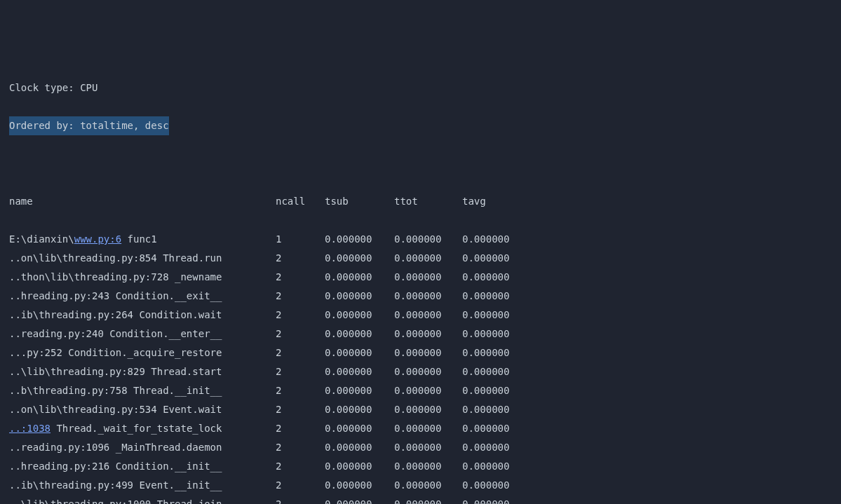 The image size is (841, 504). I want to click on source-link: www.py:6, so click(98, 239).